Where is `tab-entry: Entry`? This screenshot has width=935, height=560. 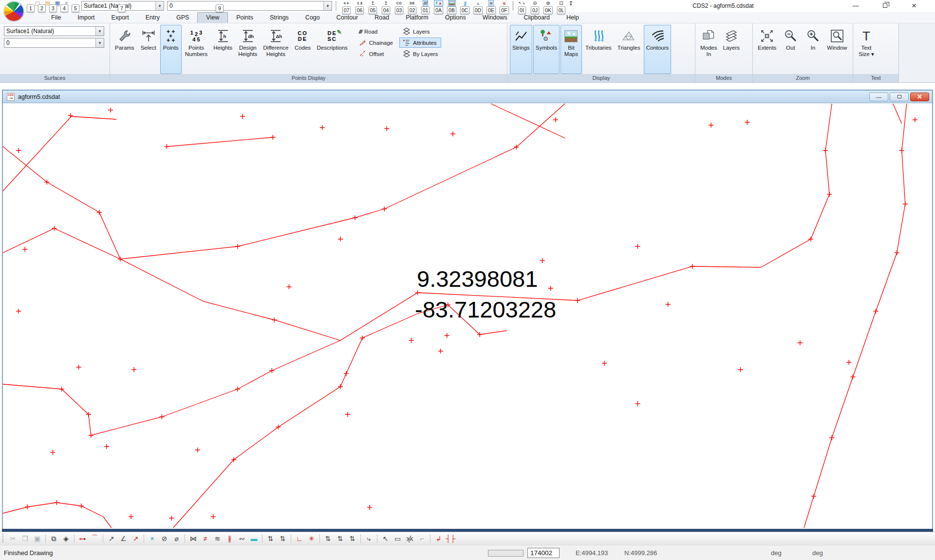
tab-entry: Entry is located at coordinates (153, 18).